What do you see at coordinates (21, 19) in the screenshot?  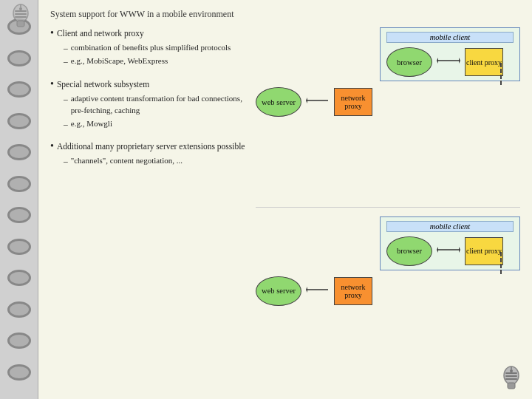 I see `top-decoration-icon` at bounding box center [21, 19].